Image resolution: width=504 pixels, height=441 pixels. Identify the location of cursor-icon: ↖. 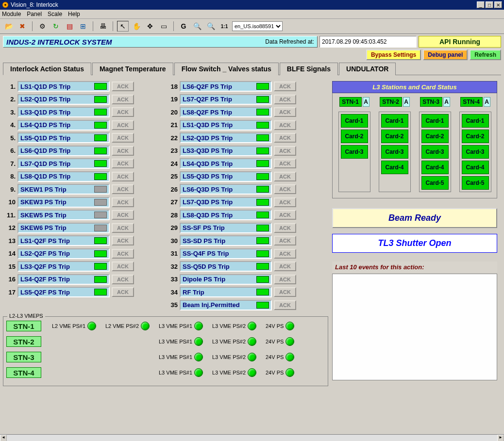
(123, 26).